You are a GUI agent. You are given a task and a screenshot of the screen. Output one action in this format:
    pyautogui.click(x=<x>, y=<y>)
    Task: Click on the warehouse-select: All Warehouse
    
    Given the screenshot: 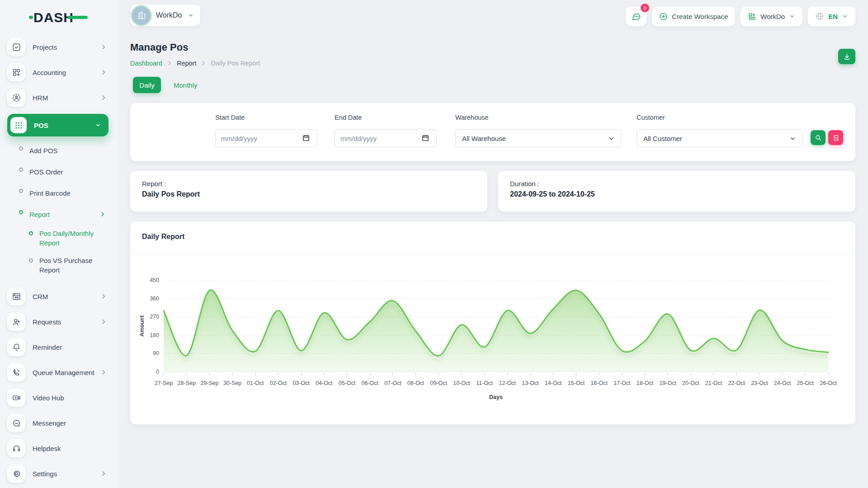 What is the action you would take?
    pyautogui.click(x=538, y=138)
    